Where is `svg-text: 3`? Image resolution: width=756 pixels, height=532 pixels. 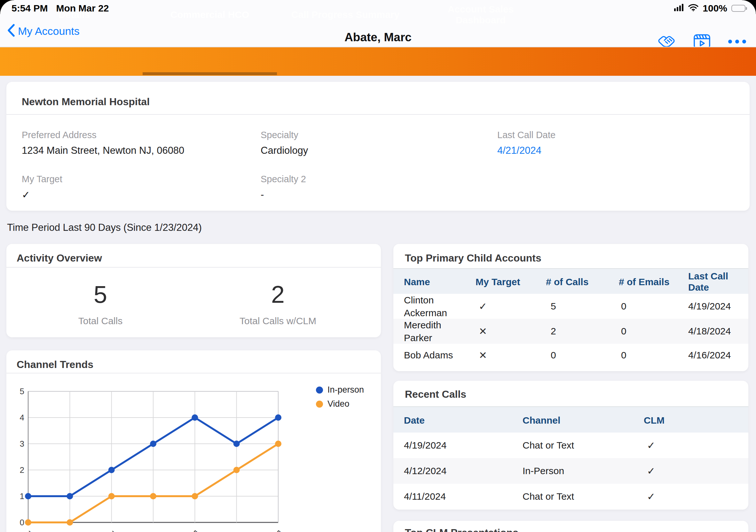
svg-text: 3 is located at coordinates (22, 444).